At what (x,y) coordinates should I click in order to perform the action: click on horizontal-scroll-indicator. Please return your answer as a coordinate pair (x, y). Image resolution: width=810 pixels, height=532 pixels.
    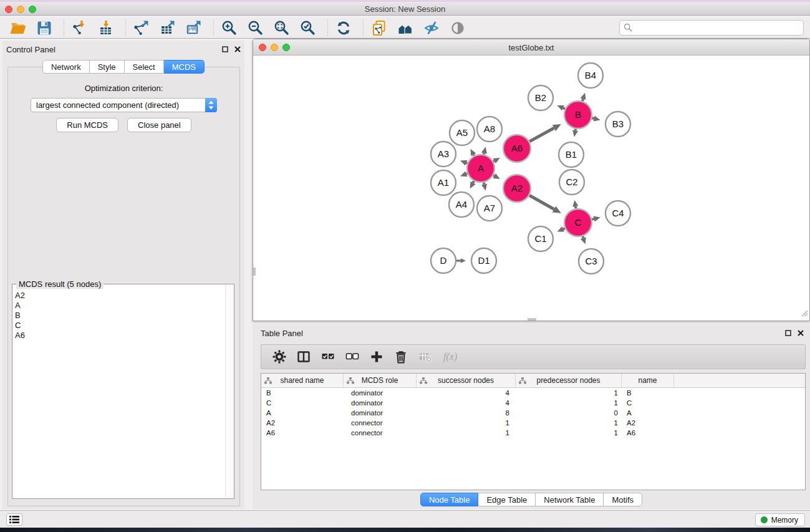
    Looking at the image, I should click on (532, 319).